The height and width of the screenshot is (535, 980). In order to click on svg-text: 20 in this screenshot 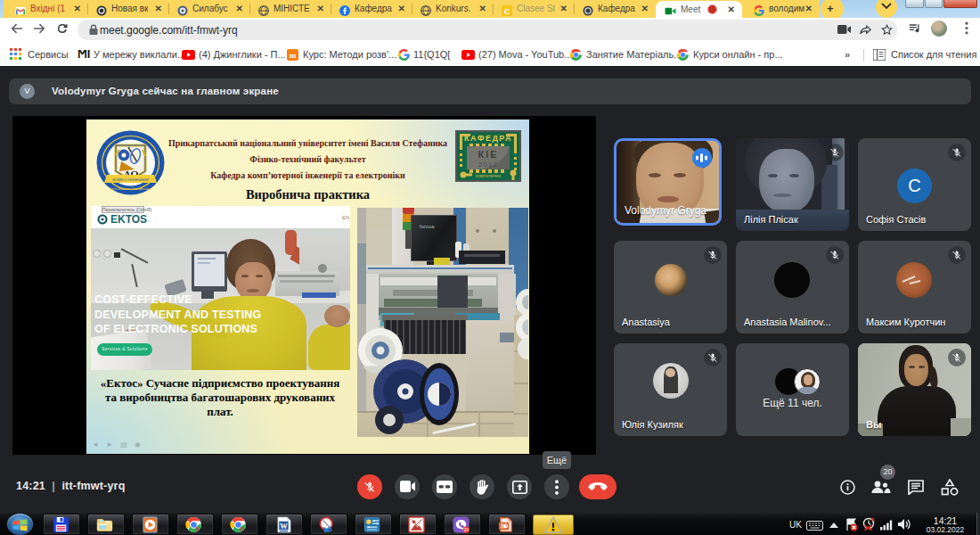, I will do `click(467, 530)`.